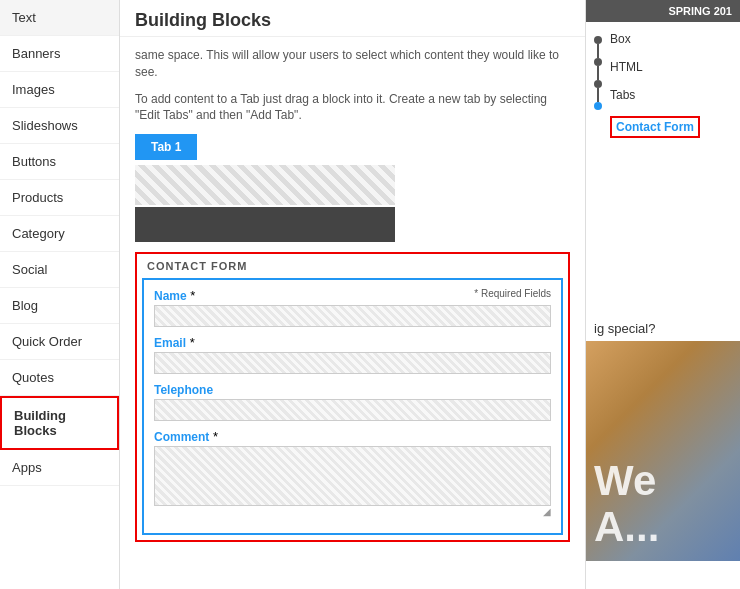 Image resolution: width=740 pixels, height=589 pixels. I want to click on resize-handle-icon: ◢, so click(352, 512).